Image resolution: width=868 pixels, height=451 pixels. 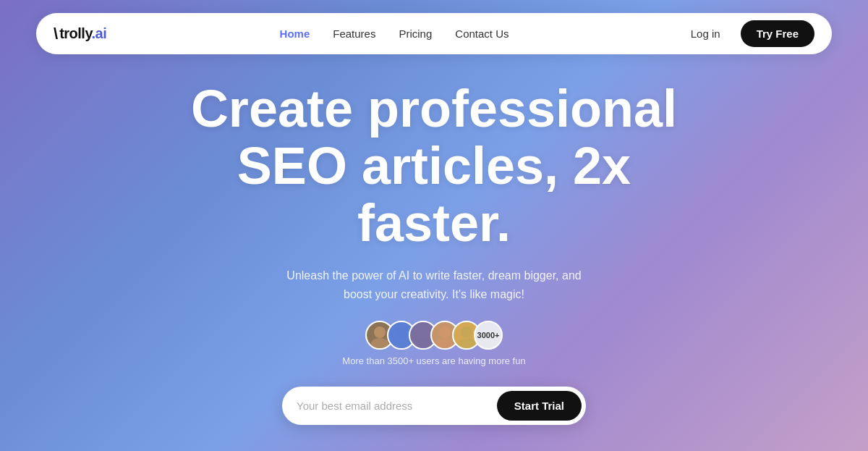 I want to click on nav-links: Home Features Pricing Contact Us, so click(x=395, y=34).